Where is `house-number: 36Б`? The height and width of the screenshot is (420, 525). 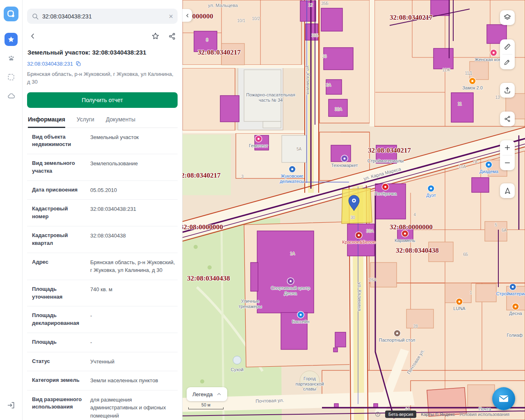 house-number: 36Б is located at coordinates (315, 35).